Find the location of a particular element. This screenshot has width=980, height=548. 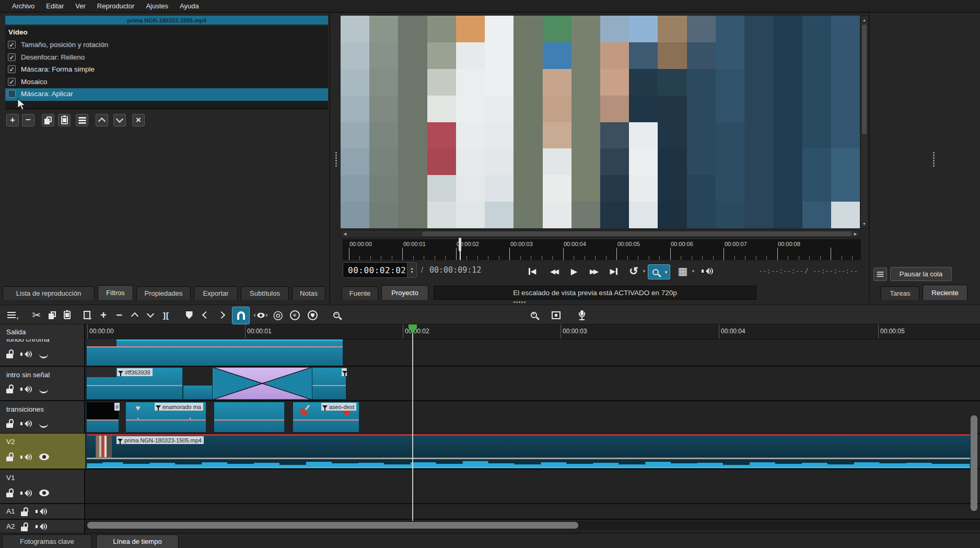

remove-filter-button: − is located at coordinates (28, 120).